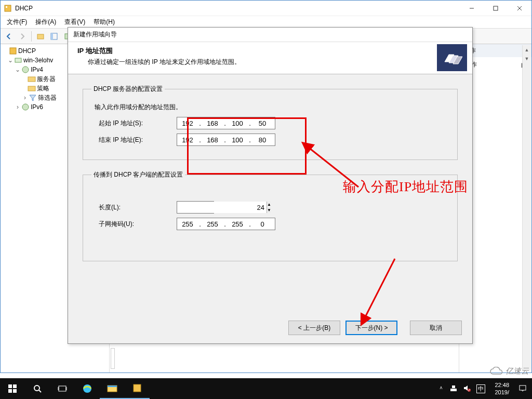 The image size is (532, 399). What do you see at coordinates (266, 389) in the screenshot?
I see `taskbar: ＾ 中 22:48 2019/` at bounding box center [266, 389].